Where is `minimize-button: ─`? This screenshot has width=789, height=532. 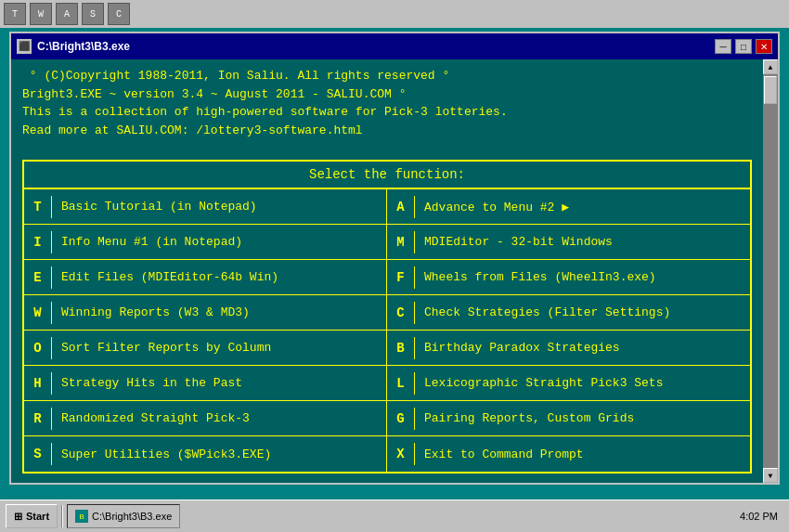
minimize-button: ─ is located at coordinates (723, 46).